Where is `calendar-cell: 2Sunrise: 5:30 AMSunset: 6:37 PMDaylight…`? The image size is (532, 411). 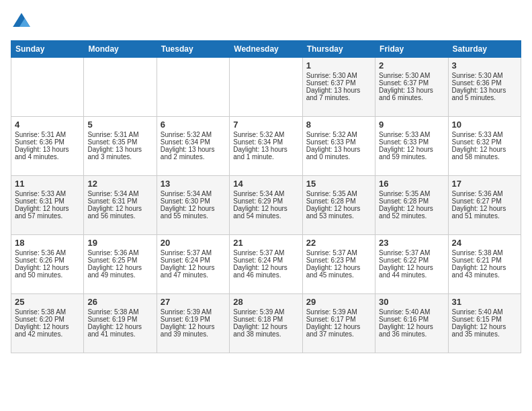 calendar-cell: 2Sunrise: 5:30 AMSunset: 6:37 PMDaylight… is located at coordinates (412, 87).